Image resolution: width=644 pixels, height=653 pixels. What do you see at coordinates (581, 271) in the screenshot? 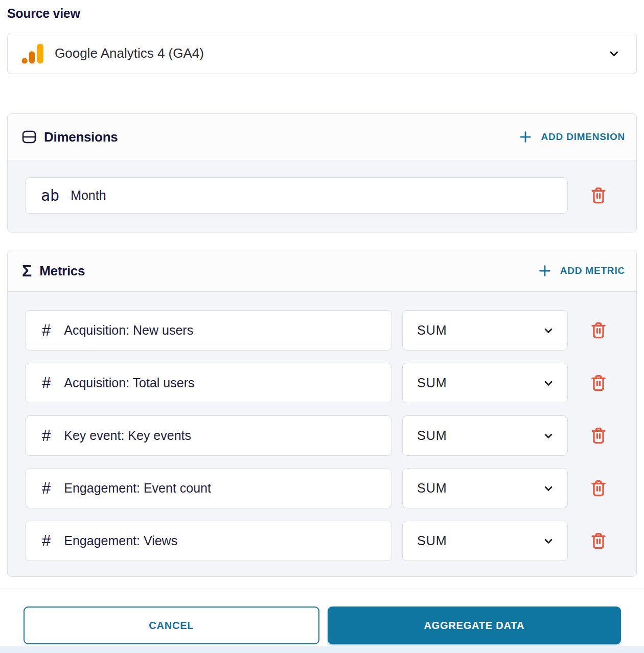
I see `add-metric-button: ADD METRIC` at bounding box center [581, 271].